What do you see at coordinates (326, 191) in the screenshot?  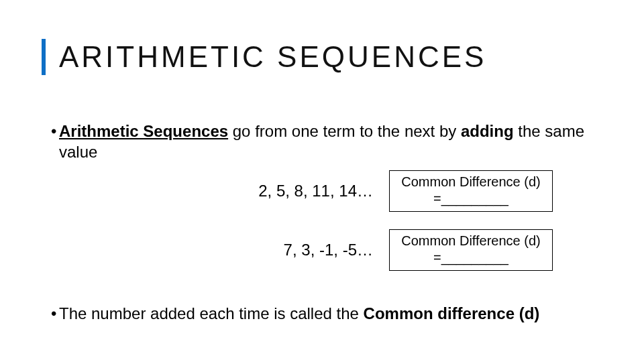 I see `sequence-row-1: 2, 5, 8, 11, 14… Common Difference (d) =…` at bounding box center [326, 191].